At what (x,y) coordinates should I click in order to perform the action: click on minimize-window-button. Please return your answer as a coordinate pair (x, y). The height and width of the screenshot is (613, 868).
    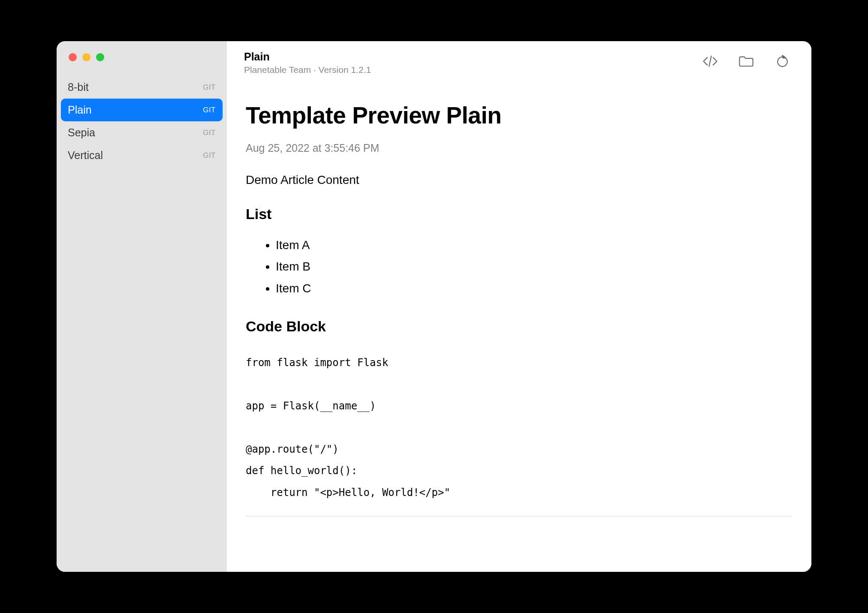
    Looking at the image, I should click on (87, 57).